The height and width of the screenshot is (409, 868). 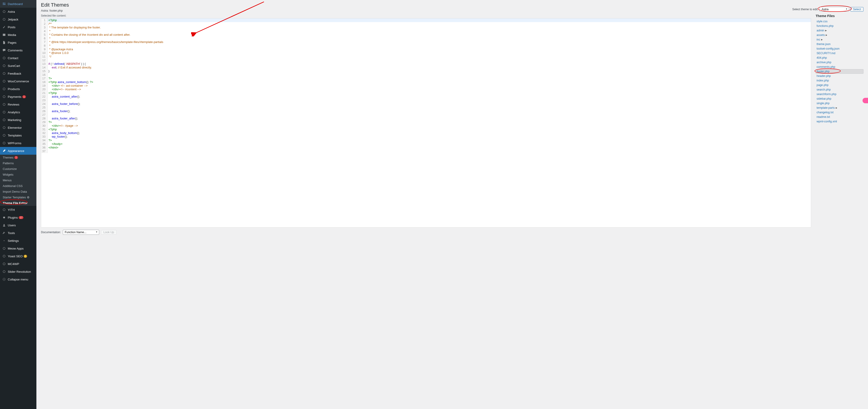 I want to click on code-text: * @since 1.0.0, so click(x=58, y=53).